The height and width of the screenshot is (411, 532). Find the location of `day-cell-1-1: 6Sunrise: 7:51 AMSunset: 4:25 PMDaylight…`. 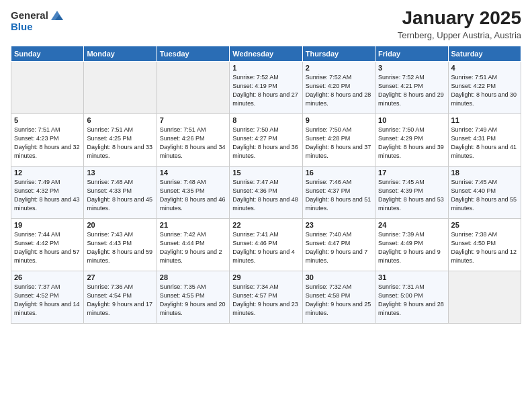

day-cell-1-1: 6Sunrise: 7:51 AMSunset: 4:25 PMDaylight… is located at coordinates (120, 140).